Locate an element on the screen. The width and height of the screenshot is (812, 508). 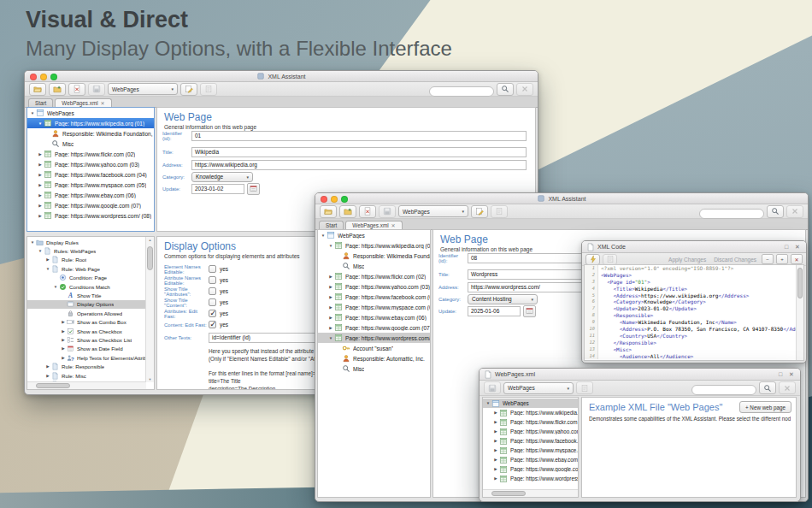
tree-item: ▶?Help Texts for Elements/Attributes is located at coordinates (87, 357).